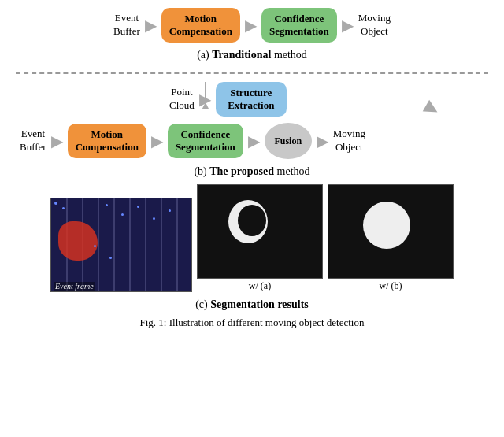  Describe the element at coordinates (201, 25) in the screenshot. I see `box-motion-compensation-a: Motion Compensation` at that location.